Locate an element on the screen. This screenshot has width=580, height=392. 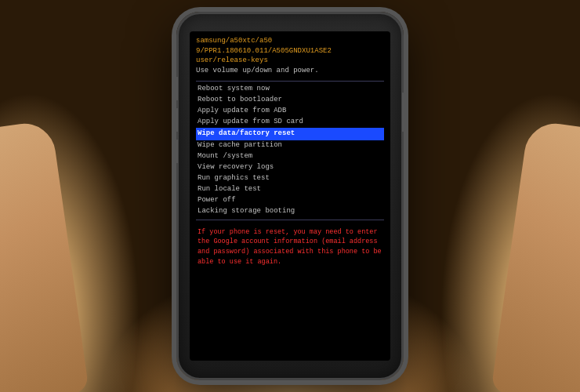
bixby-button is located at coordinates (176, 151).